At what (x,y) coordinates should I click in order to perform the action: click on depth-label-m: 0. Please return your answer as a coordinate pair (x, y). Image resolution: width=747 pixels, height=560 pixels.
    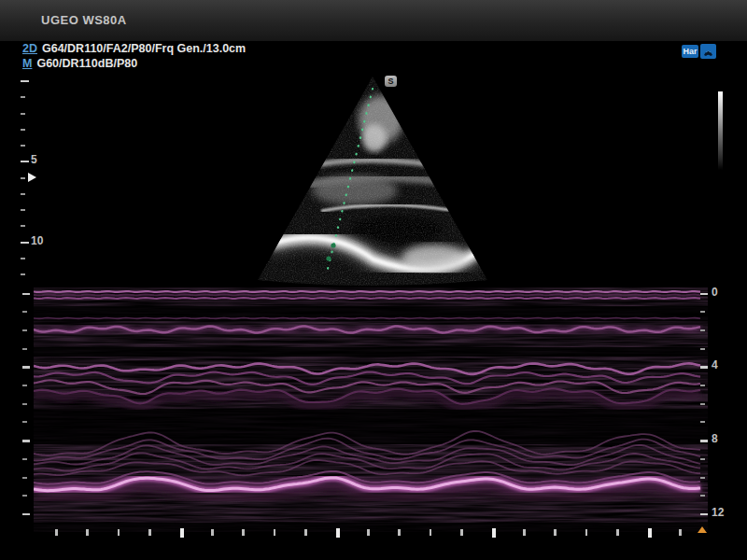
    Looking at the image, I should click on (715, 292).